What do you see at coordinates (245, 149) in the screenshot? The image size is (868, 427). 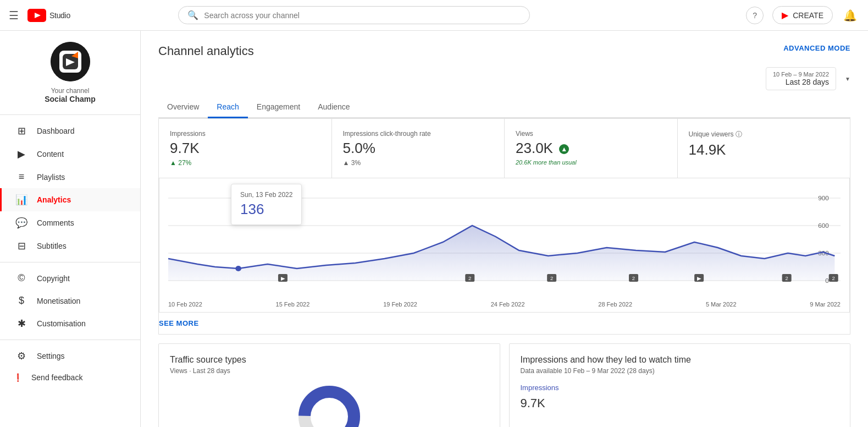 I see `stat-impressions: Impressions 9.7K ▲ 27%` at bounding box center [245, 149].